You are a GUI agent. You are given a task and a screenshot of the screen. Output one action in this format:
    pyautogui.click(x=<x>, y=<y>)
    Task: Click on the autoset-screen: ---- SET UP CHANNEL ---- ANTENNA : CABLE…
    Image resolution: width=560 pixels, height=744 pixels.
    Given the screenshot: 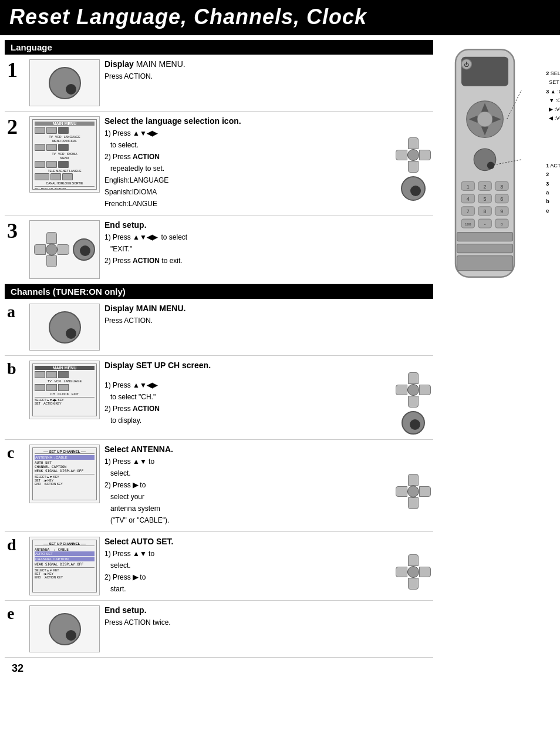 What is the action you would take?
    pyautogui.click(x=65, y=566)
    